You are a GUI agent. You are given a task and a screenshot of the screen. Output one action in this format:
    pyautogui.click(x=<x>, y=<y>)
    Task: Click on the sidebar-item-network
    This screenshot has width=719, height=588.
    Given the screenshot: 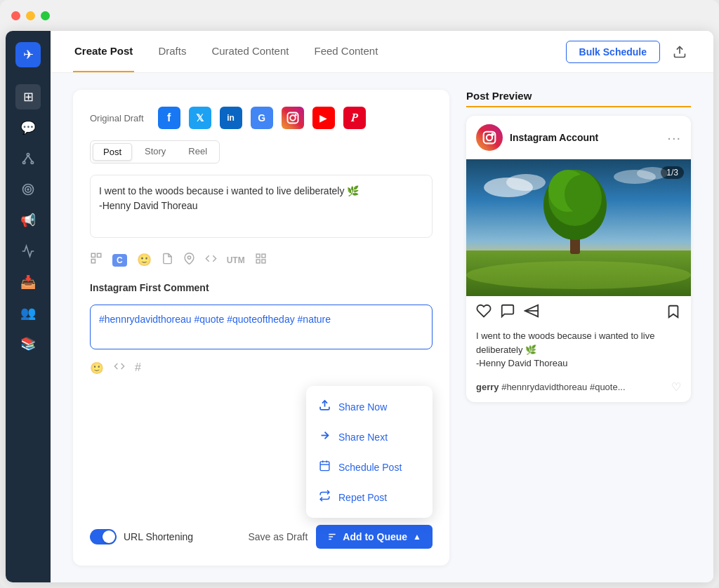 What is the action you would take?
    pyautogui.click(x=28, y=159)
    